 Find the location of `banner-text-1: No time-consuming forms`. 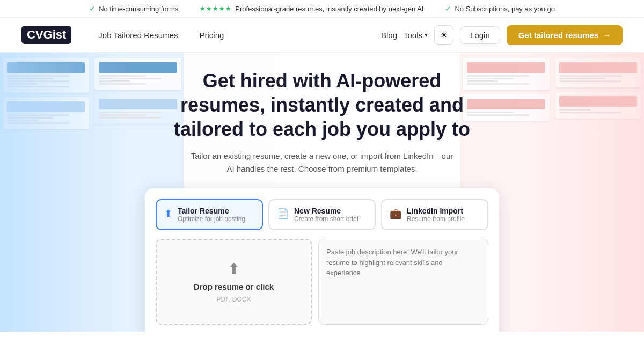

banner-text-1: No time-consuming forms is located at coordinates (138, 9).